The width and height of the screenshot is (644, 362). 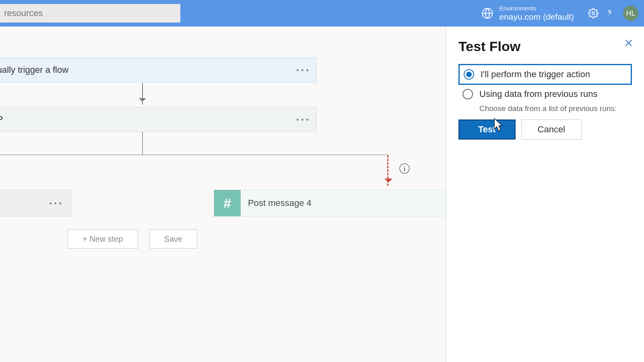 What do you see at coordinates (159, 119) in the screenshot?
I see `http-card: HTTP` at bounding box center [159, 119].